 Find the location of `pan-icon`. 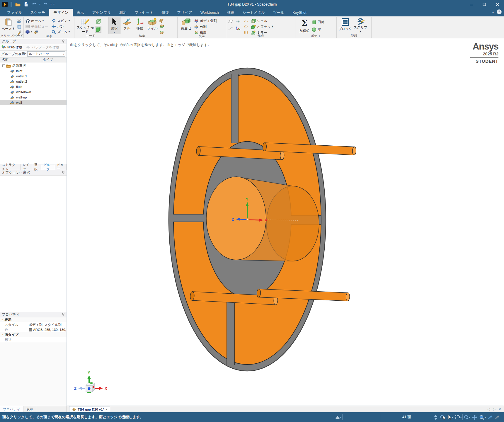

pan-icon is located at coordinates (475, 417).